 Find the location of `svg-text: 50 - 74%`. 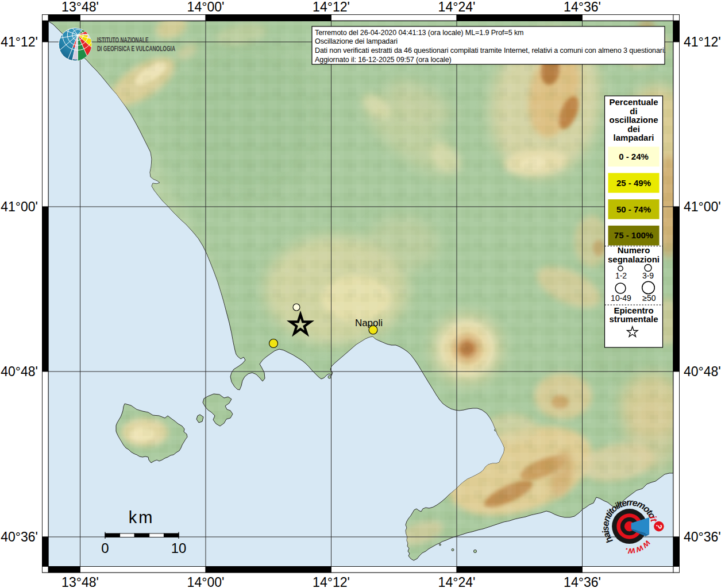

svg-text: 50 - 74% is located at coordinates (634, 209).